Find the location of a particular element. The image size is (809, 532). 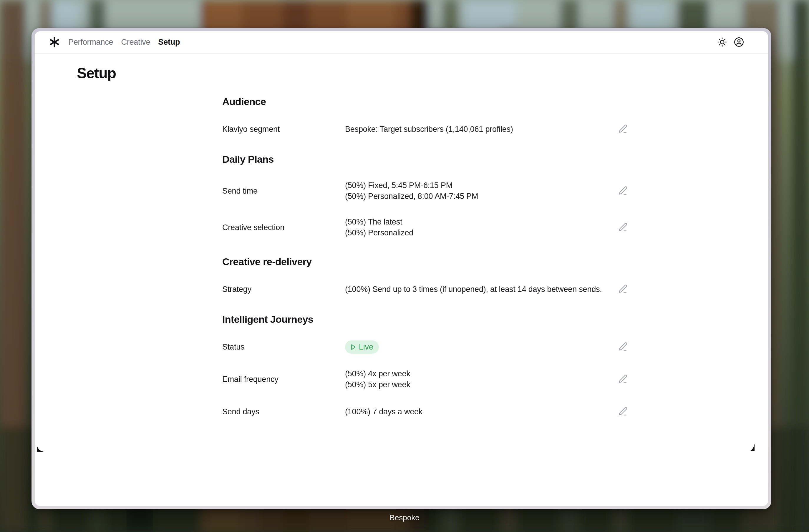

row-label: Send days is located at coordinates (283, 412).